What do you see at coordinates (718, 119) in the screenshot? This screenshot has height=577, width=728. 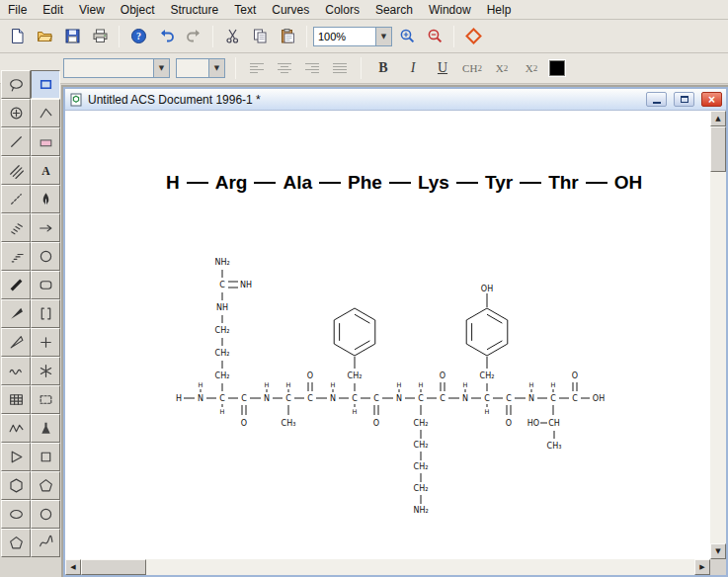 I see `scroll-up-button` at bounding box center [718, 119].